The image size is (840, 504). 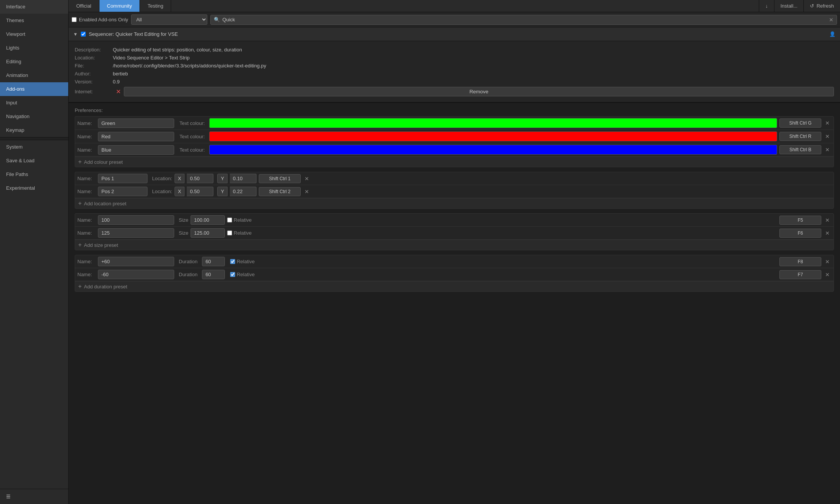 What do you see at coordinates (827, 275) in the screenshot?
I see `delete-dur-minus60: ✕` at bounding box center [827, 275].